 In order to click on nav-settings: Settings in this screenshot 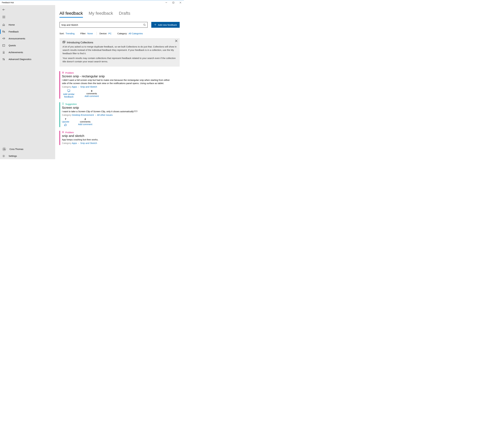, I will do `click(28, 156)`.